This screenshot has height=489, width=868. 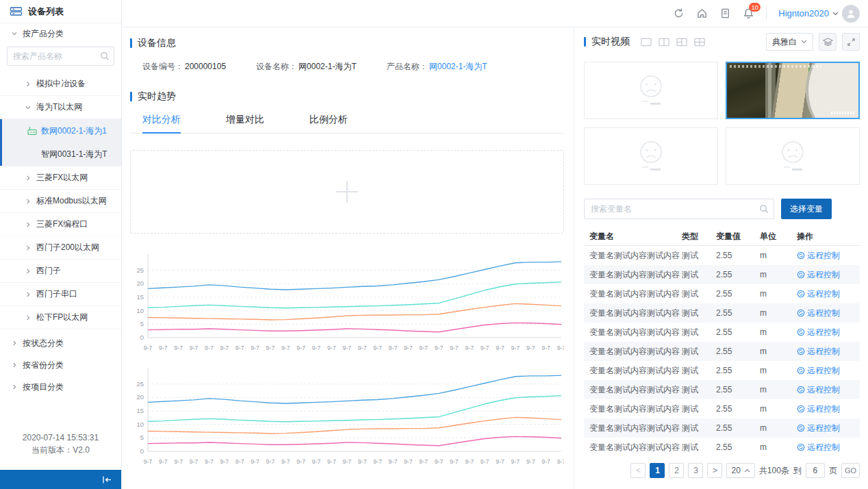 I want to click on layout-1-icon, so click(x=646, y=42).